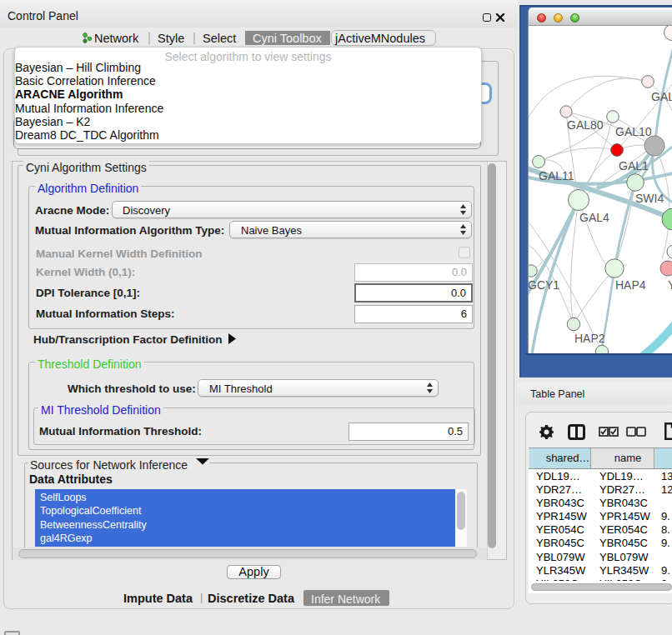  I want to click on svg-text: GAL10, so click(634, 132).